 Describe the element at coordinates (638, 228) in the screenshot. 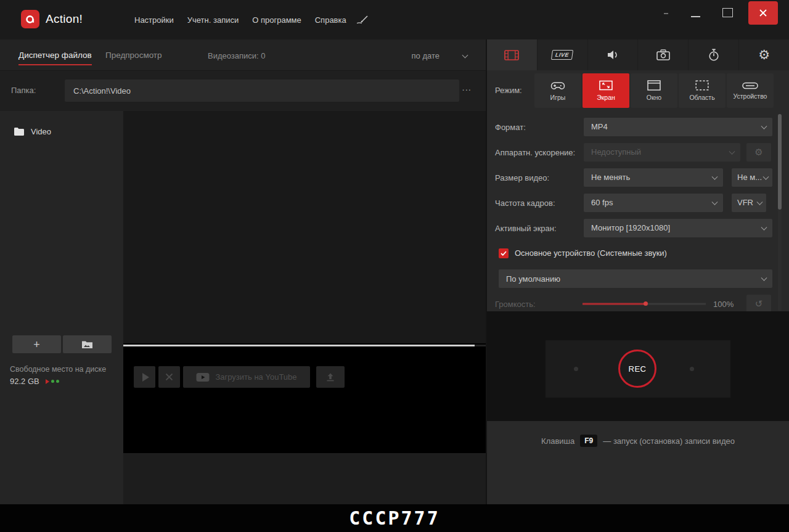

I see `setting-row-active-screen: Активный экран: Монитор [1920x1080]` at that location.